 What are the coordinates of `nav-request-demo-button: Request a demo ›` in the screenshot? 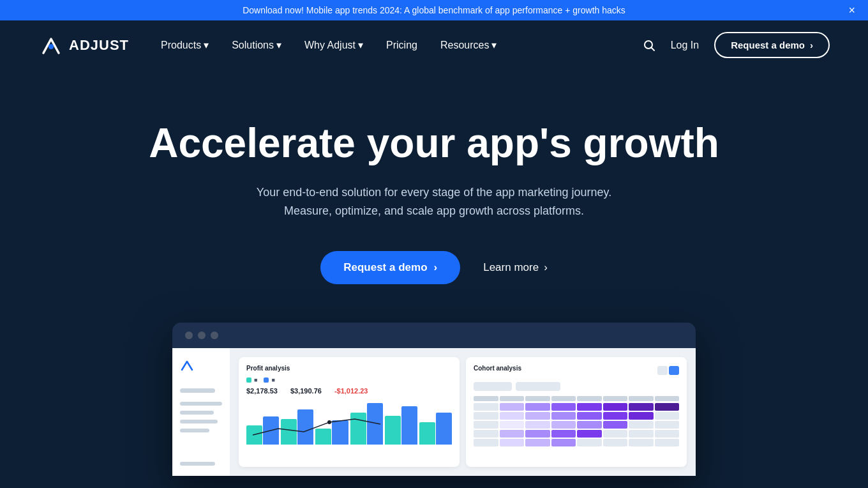 It's located at (772, 45).